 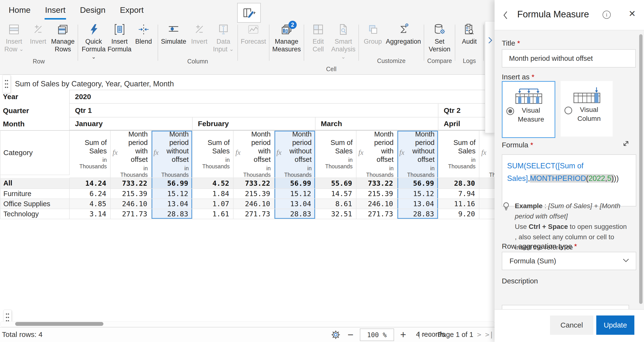 I want to click on tab-home: Home, so click(x=20, y=12).